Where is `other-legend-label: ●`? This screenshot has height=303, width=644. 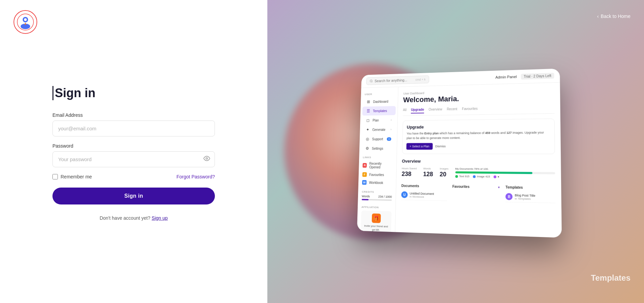 other-legend-label: ● is located at coordinates (498, 177).